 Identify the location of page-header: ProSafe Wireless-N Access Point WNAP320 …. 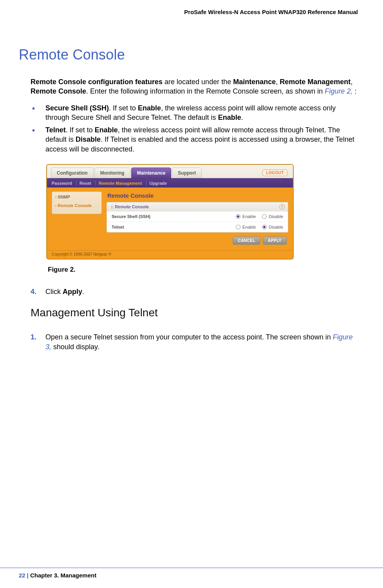
(192, 8).